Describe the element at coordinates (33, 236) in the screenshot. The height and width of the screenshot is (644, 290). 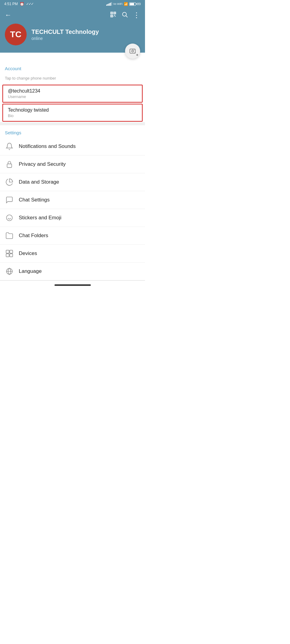
I see `menu-label-folders: Chat Folders` at that location.